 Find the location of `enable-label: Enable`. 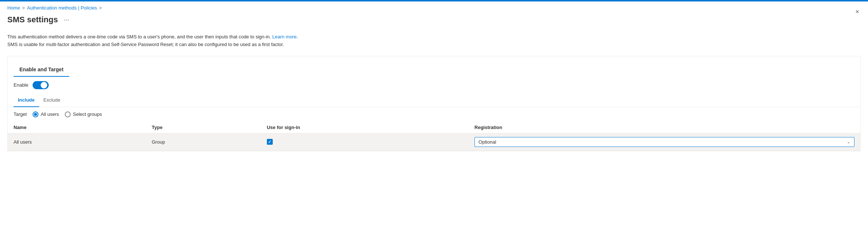

enable-label: Enable is located at coordinates (21, 85).